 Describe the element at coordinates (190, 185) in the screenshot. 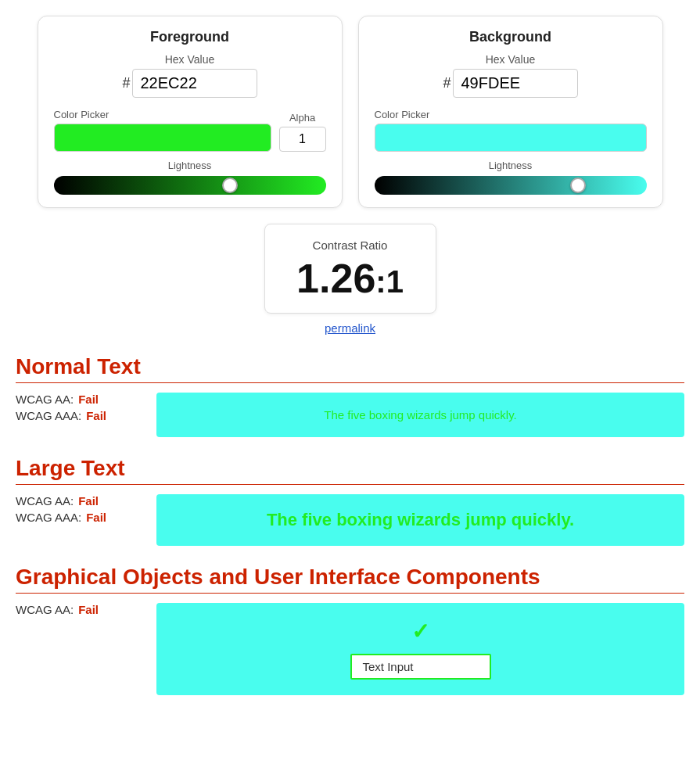

I see `foreground-lightness-slider` at that location.